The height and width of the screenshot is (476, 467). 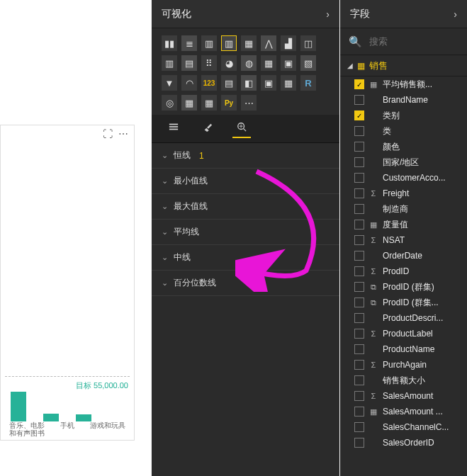 I want to click on globe-icon: ◎, so click(x=169, y=103).